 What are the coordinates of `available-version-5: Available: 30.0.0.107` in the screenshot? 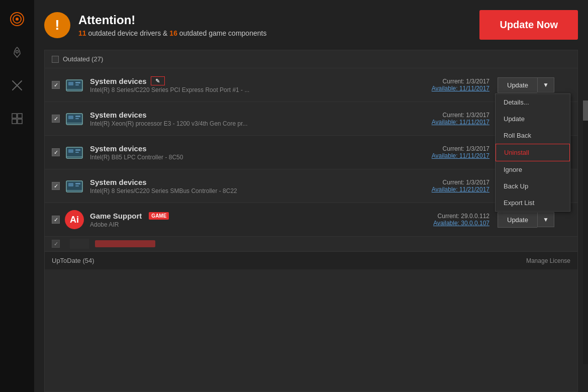 It's located at (449, 223).